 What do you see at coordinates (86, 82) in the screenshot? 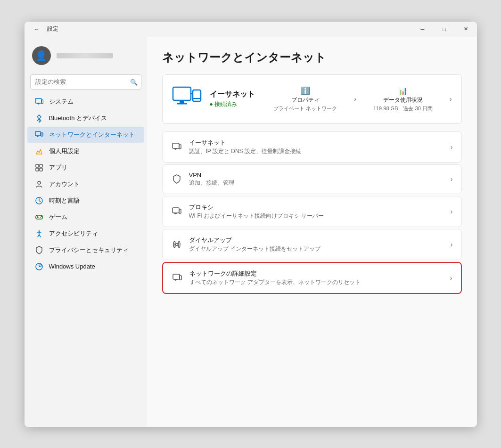
I see `search-container: 🔍` at bounding box center [86, 82].